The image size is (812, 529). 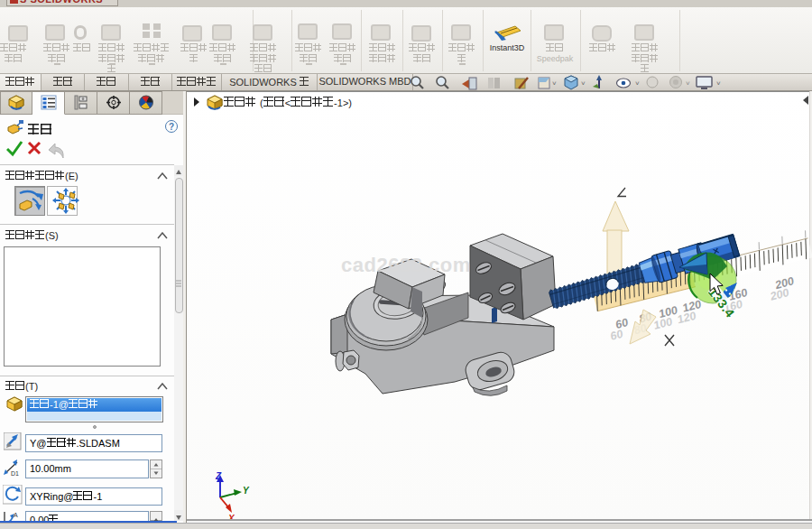 What do you see at coordinates (16, 515) in the screenshot?
I see `svg-text: A` at bounding box center [16, 515].